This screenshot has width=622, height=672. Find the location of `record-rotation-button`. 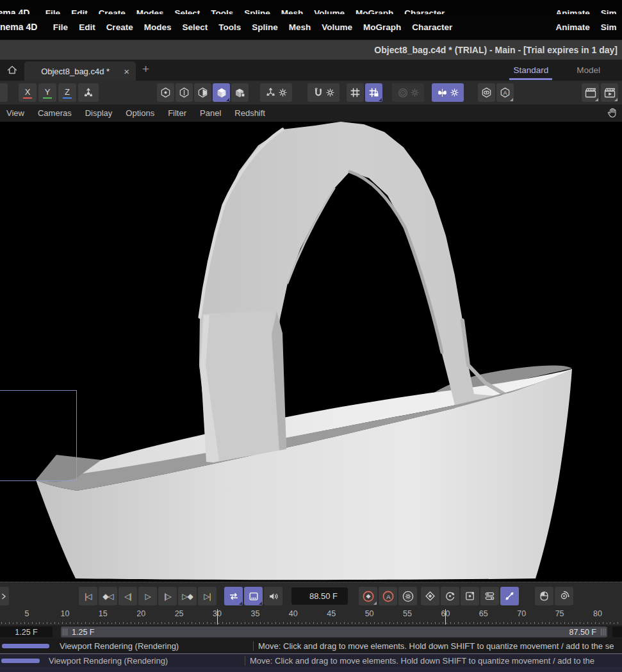

record-rotation-button is located at coordinates (564, 596).